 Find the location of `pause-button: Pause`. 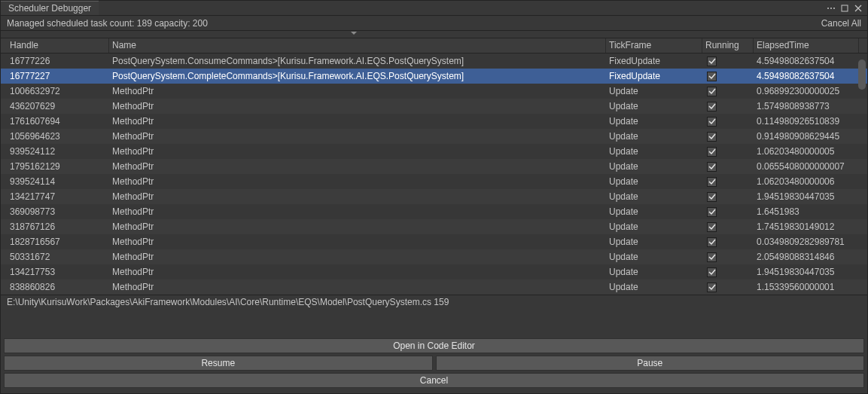

pause-button: Pause is located at coordinates (650, 363).